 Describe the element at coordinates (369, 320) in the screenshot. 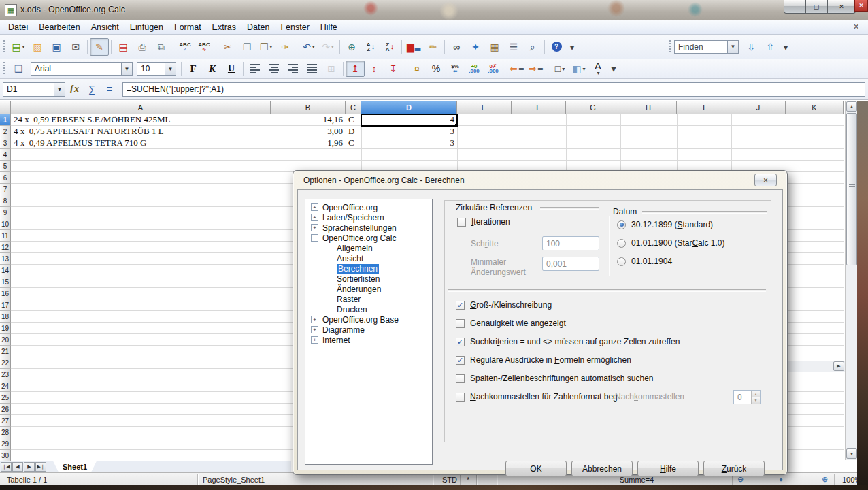

I see `tree-item-openoffice-org-base: +OpenOffice.org Base` at that location.